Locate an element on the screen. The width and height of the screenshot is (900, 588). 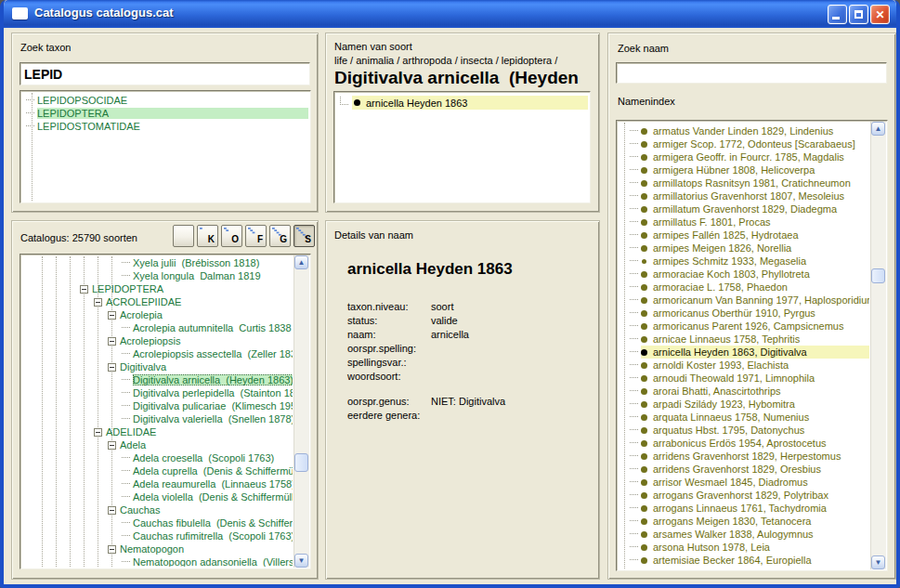
species-name-item: arnicella Heyden 1863 is located at coordinates (463, 102).